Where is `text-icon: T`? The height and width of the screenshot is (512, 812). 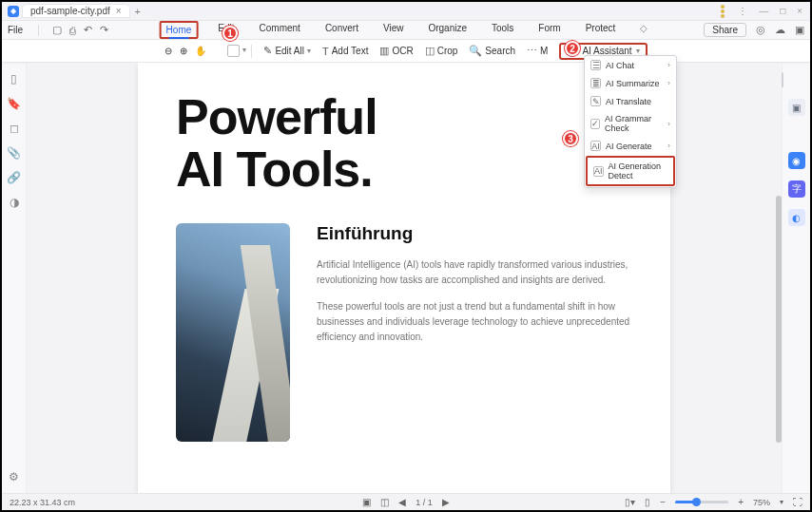 text-icon: T is located at coordinates (325, 51).